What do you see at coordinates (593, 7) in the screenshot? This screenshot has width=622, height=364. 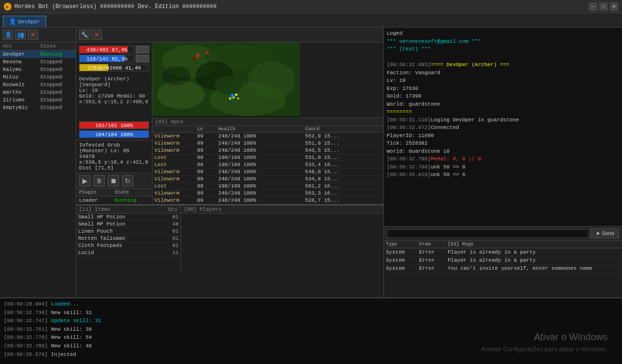 I see `minimize-button: ─` at bounding box center [593, 7].